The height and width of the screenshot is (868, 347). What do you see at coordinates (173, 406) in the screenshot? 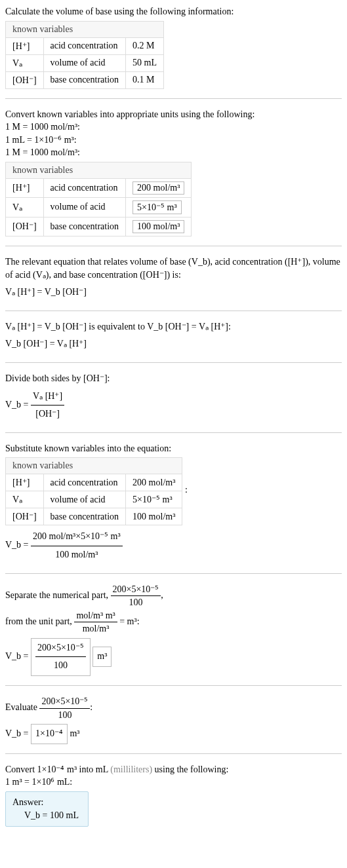
I see `divide-eq: V_b = Vₐ [H⁺][OH⁻]` at bounding box center [173, 406].